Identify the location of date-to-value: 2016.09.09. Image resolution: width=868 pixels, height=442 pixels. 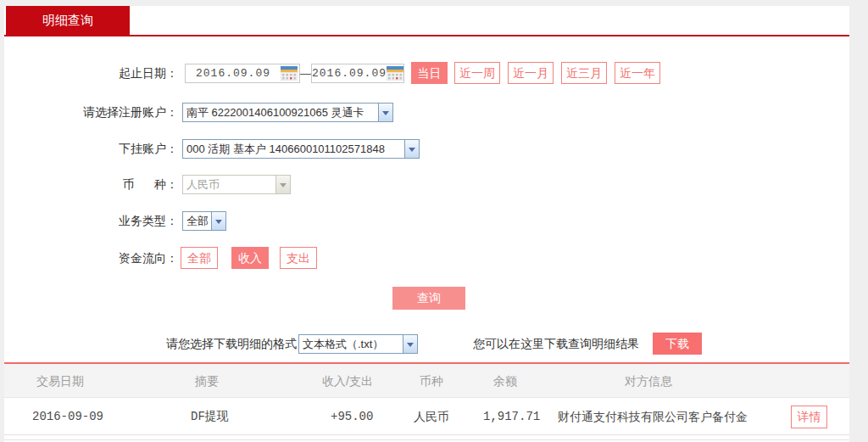
(349, 73).